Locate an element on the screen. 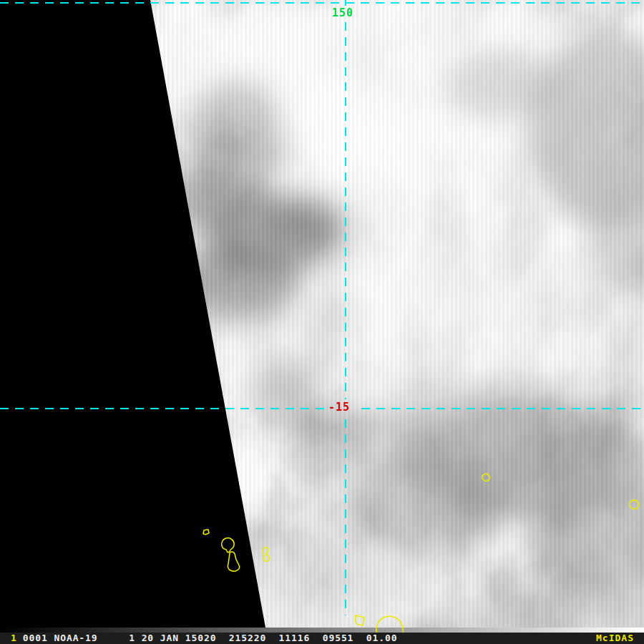  frame-number: 1 is located at coordinates (14, 638).